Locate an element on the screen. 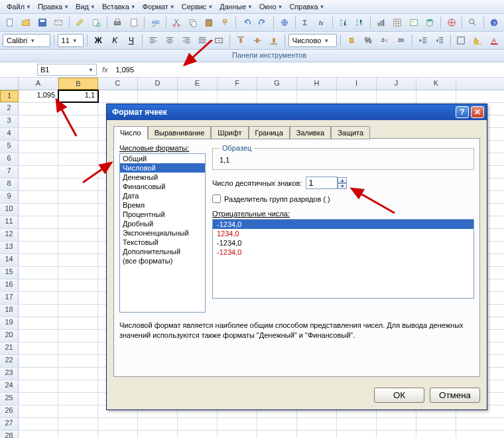 The width and height of the screenshot is (504, 438). list-item: Время is located at coordinates (162, 205).